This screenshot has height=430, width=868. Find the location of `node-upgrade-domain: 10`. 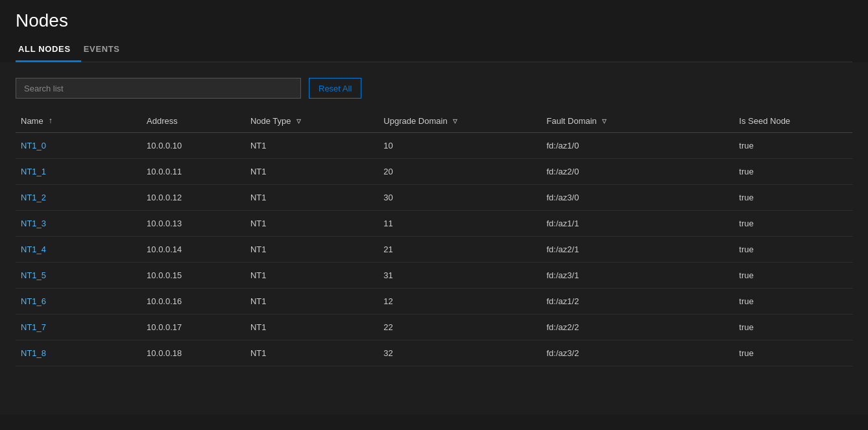

node-upgrade-domain: 10 is located at coordinates (459, 146).